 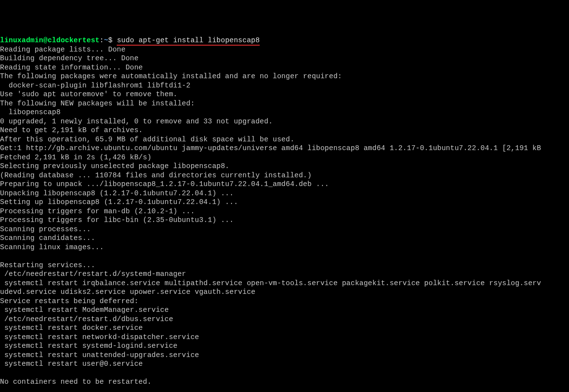 What do you see at coordinates (115, 166) in the screenshot?
I see `out-line-13: Selecting previously unselected package …` at bounding box center [115, 166].